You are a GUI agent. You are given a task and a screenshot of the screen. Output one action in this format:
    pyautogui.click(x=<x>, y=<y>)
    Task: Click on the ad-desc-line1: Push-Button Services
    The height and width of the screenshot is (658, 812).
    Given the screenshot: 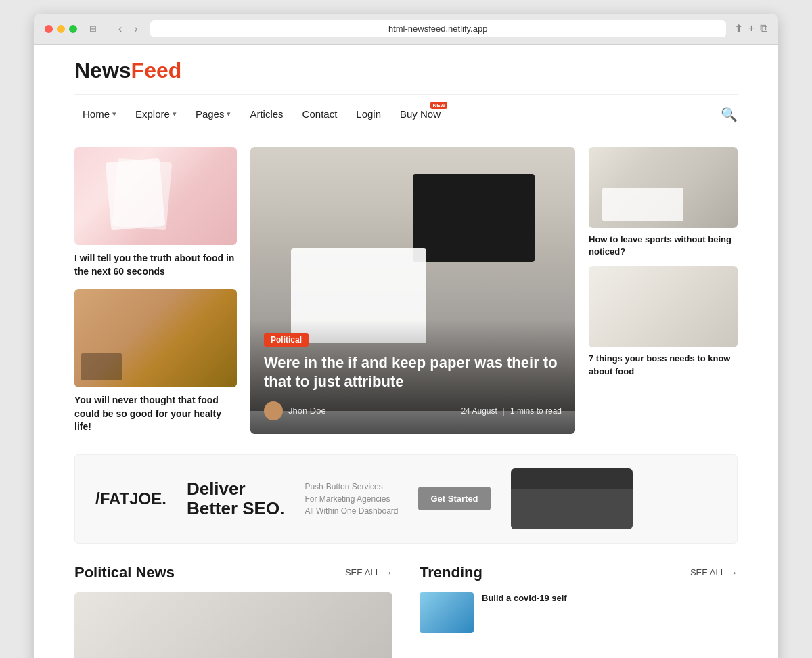 What is the action you would take?
    pyautogui.click(x=351, y=487)
    